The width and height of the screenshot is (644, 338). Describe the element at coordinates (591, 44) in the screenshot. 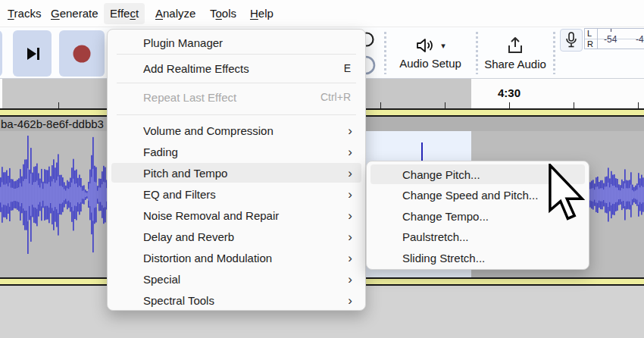

I see `meter-right-label: R` at that location.